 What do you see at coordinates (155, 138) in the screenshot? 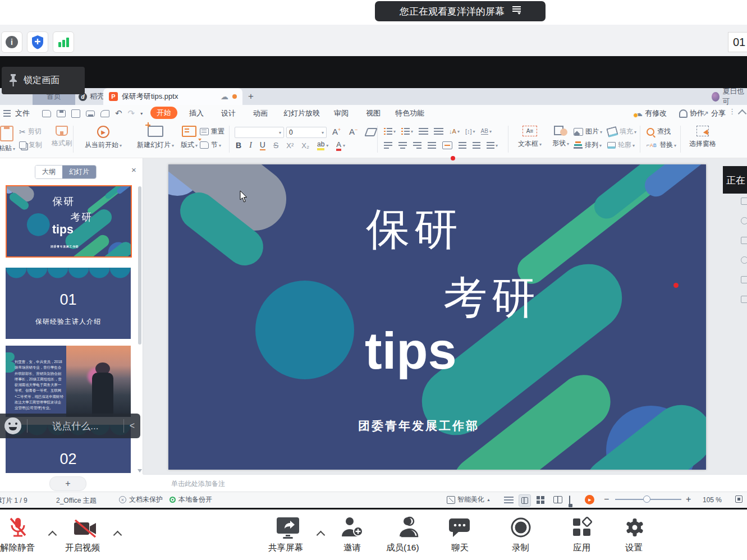
I see `new-slide-button: 新建幻灯片▾` at bounding box center [155, 138].